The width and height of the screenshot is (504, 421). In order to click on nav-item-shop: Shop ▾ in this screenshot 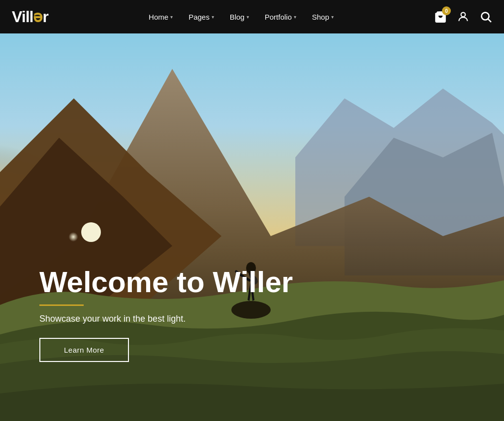, I will do `click(323, 17)`.